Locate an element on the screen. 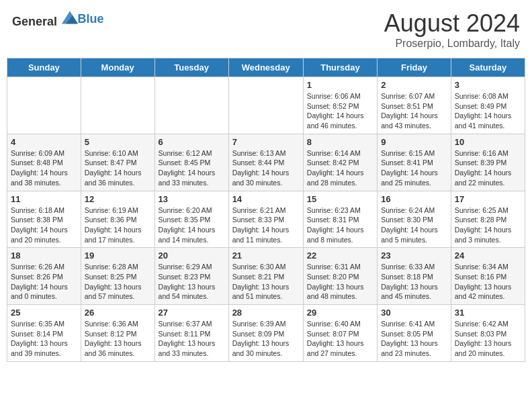  calendar-cell: 14Sunrise: 6:21 AM Sunset: 8:33 PM Dayli… is located at coordinates (266, 219).